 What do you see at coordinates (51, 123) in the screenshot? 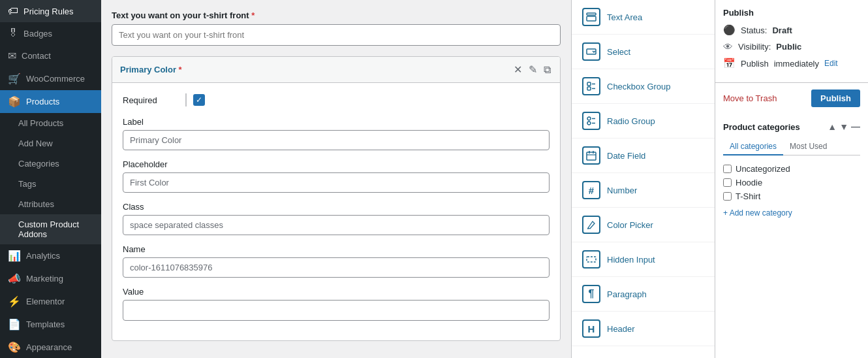
I see `sidebar-item-all-products: All Products` at bounding box center [51, 123].